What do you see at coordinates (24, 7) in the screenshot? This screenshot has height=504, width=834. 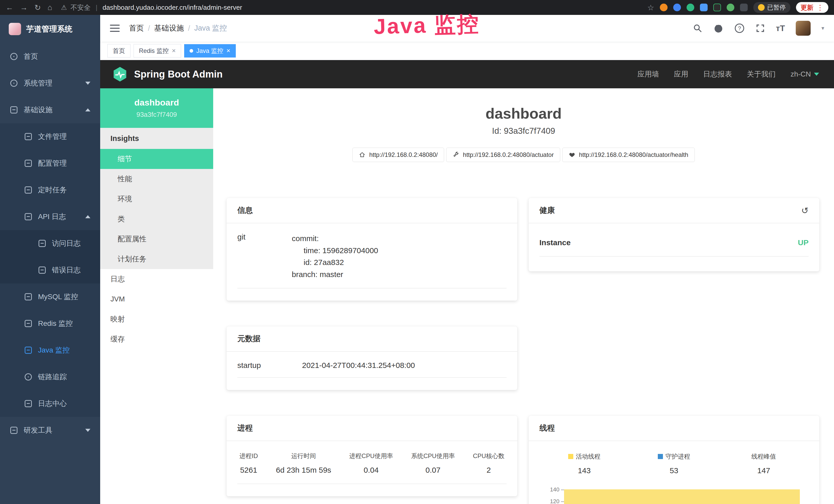 I see `forward-icon: →` at bounding box center [24, 7].